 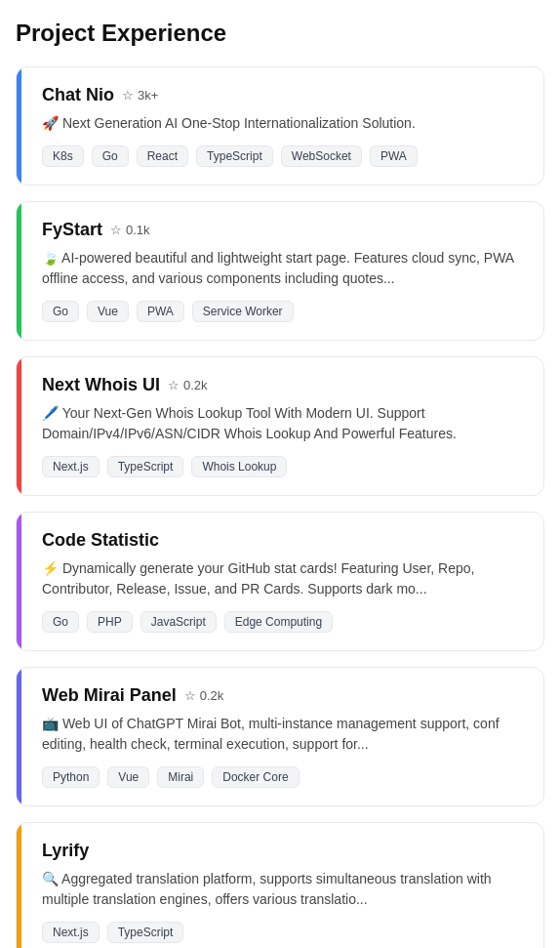 I want to click on project-tags: K8sGoReactTypeScriptWebSocketPWA, so click(x=284, y=156).